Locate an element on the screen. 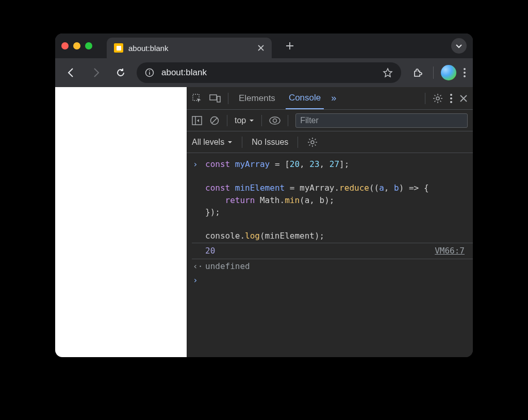 Image resolution: width=528 pixels, height=420 pixels. return-prompt-icon: ‹· is located at coordinates (196, 266).